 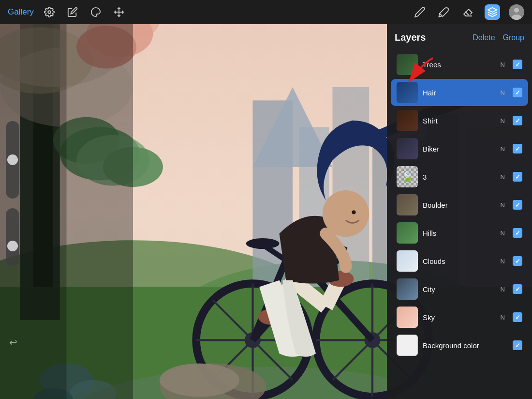 What do you see at coordinates (420, 12) in the screenshot?
I see `pencil-tool-icon` at bounding box center [420, 12].